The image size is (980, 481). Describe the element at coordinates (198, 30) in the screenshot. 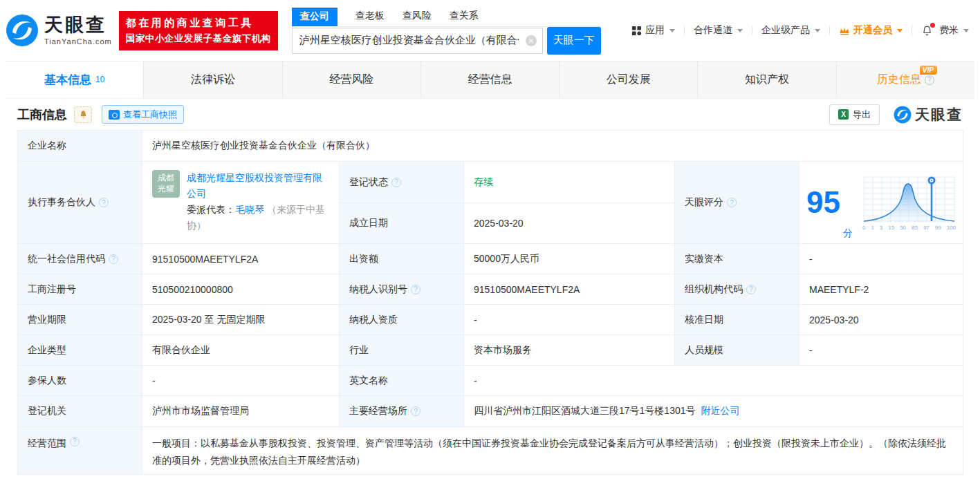

I see `promo-banner: 都在用的商业查询工具 国家中小企业发展子基金旗下机构` at that location.